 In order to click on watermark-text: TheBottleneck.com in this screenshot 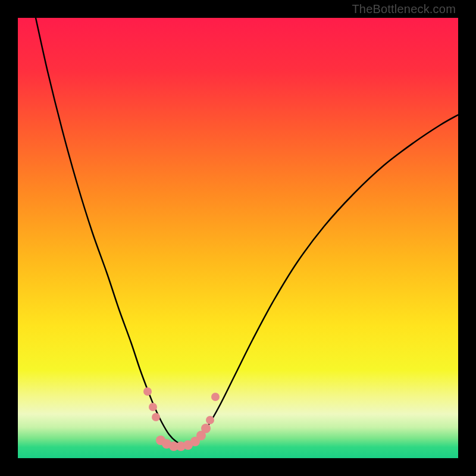, I will do `click(403, 10)`.